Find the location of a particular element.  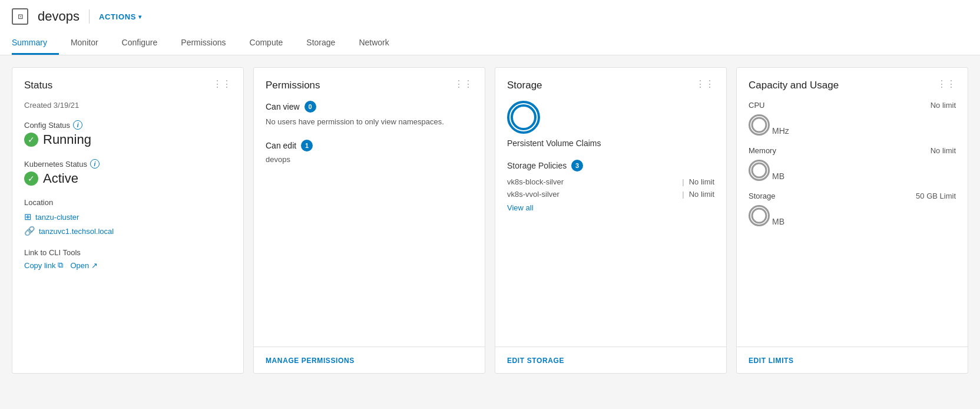

nav-tabs: Summary Monitor Configure Permissions Co… is located at coordinates (490, 44).